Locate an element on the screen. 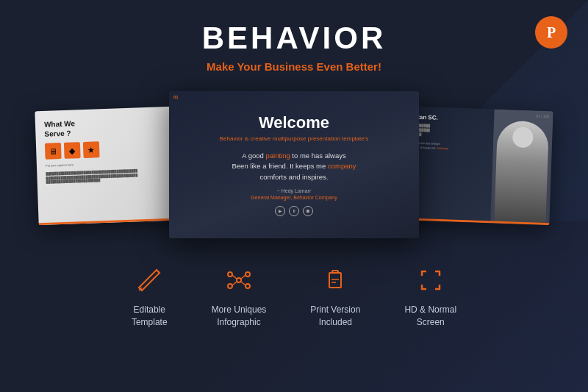 This screenshot has height=392, width=588. page-subtitle: Make Your Business Even Better! is located at coordinates (294, 66).